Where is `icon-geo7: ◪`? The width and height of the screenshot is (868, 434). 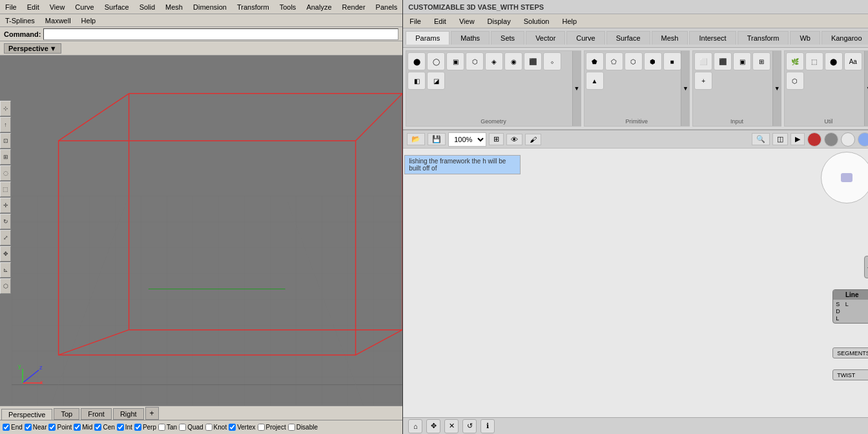 icon-geo7: ◪ is located at coordinates (436, 81).